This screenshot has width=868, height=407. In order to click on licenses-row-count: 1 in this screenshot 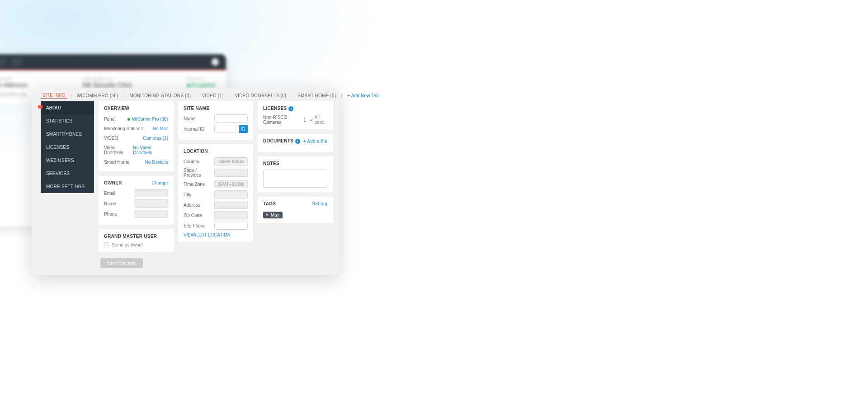, I will do `click(305, 120)`.